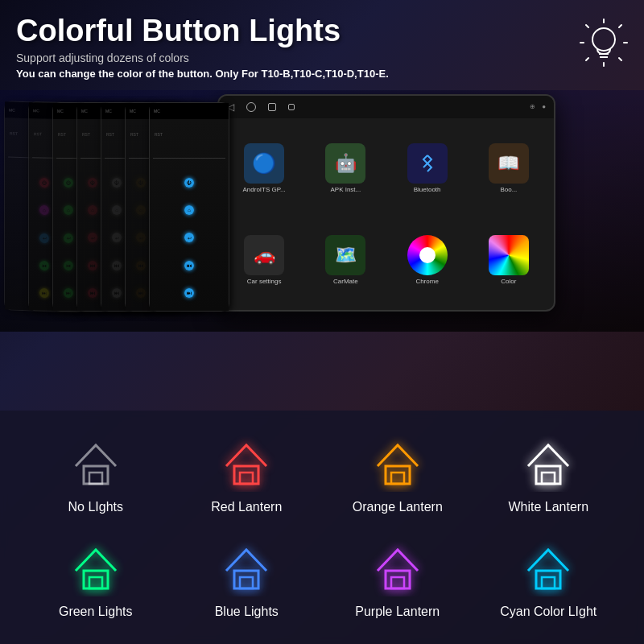 This screenshot has width=644, height=644. What do you see at coordinates (291, 107) in the screenshot?
I see `nav-extra-icon` at bounding box center [291, 107].